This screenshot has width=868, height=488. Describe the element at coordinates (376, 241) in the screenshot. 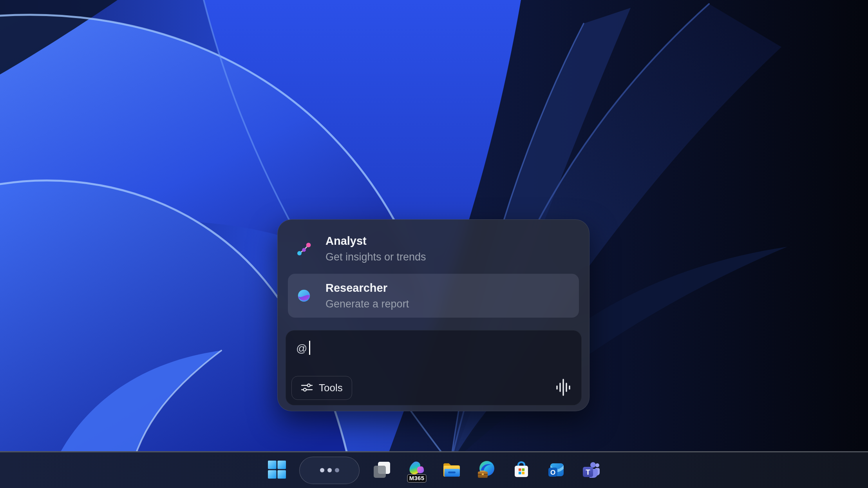

I see `agent-title: Analyst` at that location.